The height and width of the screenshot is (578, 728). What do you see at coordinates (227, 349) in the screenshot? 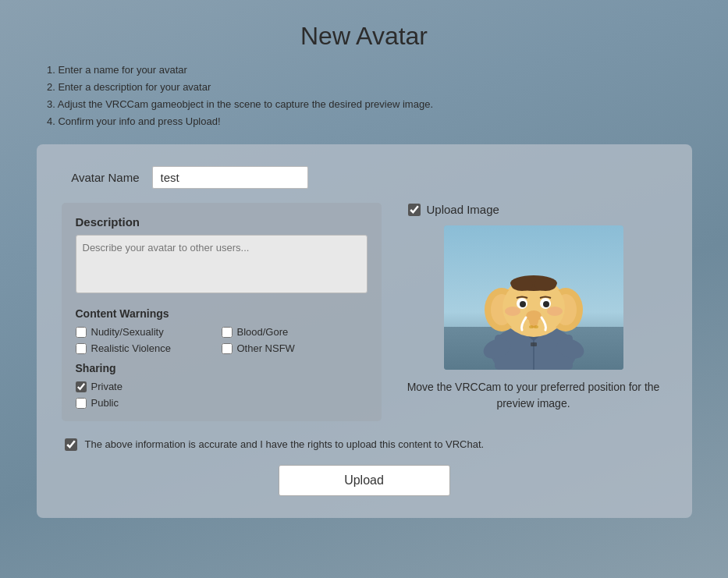
I see `warning-nsfw-checkbox` at bounding box center [227, 349].